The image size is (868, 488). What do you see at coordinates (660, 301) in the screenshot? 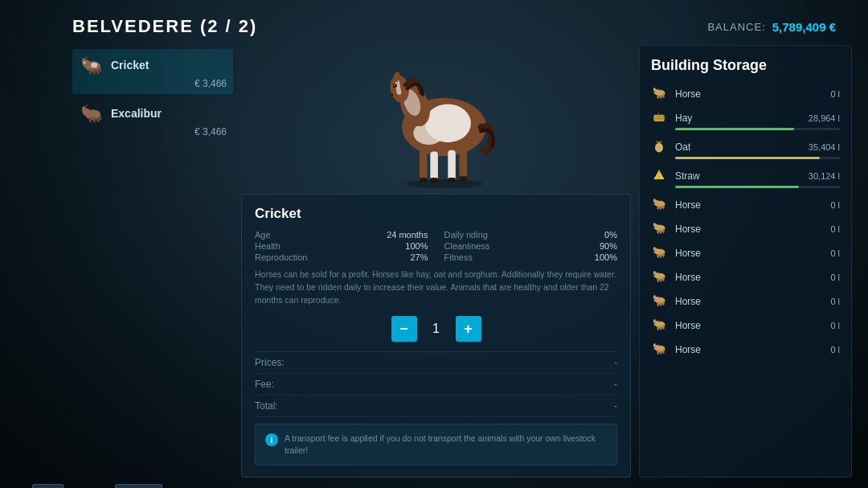
I see `storage-horse-icon-8: ♦` at bounding box center [660, 301].